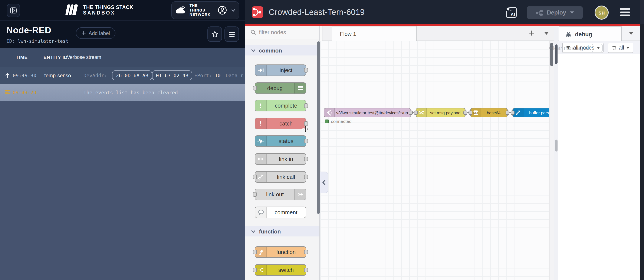 The width and height of the screenshot is (644, 280). What do you see at coordinates (24, 93) in the screenshot?
I see `event-time: 09:49:29` at bounding box center [24, 93].